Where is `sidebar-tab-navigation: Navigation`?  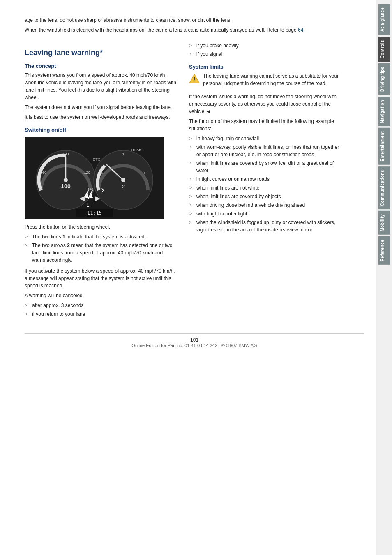 sidebar-tab-navigation: Navigation is located at coordinates (384, 111).